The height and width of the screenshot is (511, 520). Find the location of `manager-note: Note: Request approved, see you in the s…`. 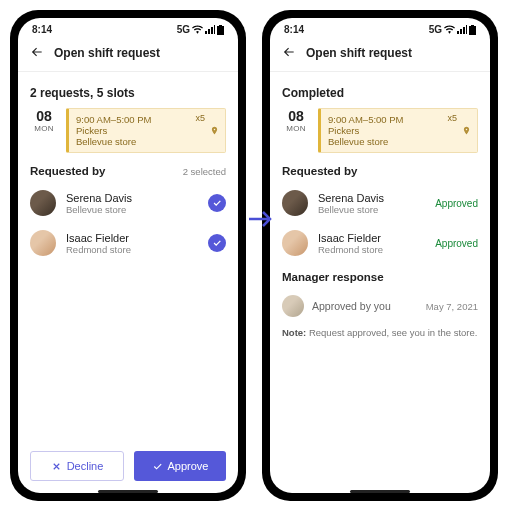

manager-note: Note: Request approved, see you in the s… is located at coordinates (380, 332).